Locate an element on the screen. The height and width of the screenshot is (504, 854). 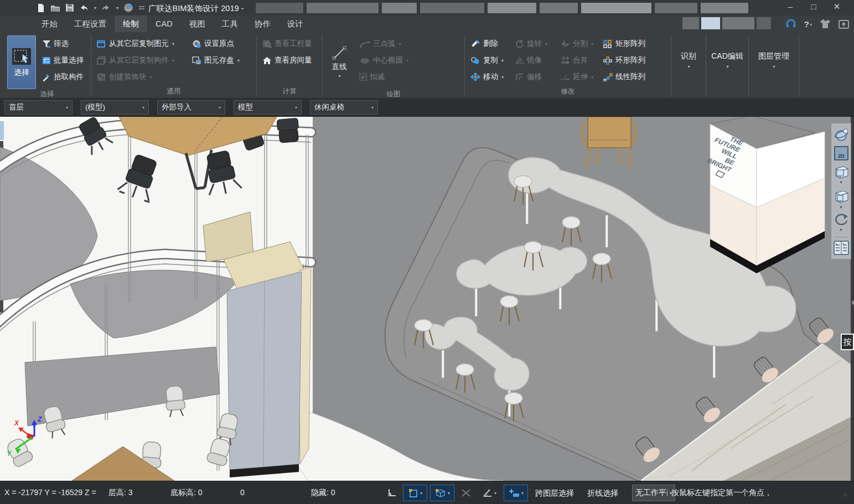
iso-view-tool: ▾ is located at coordinates (841, 199).